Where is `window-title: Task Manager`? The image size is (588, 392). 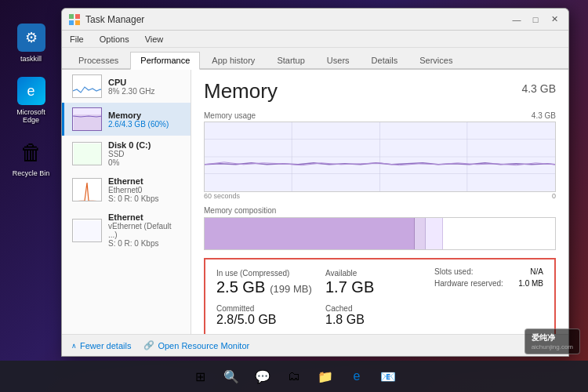 window-title: Task Manager is located at coordinates (297, 20).